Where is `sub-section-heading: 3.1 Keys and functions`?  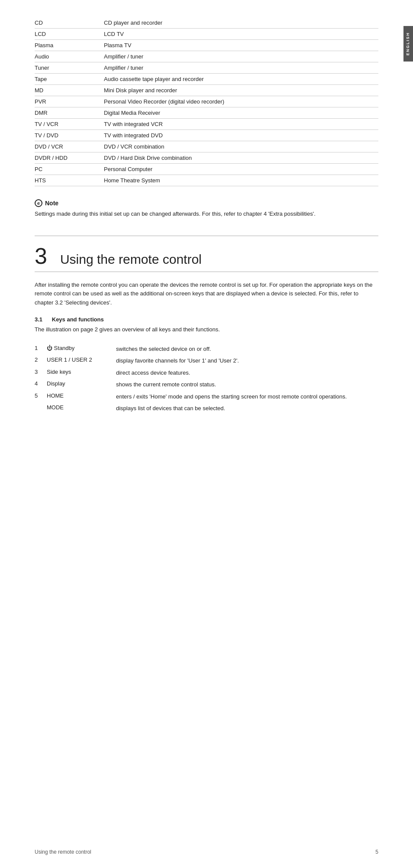 sub-section-heading: 3.1 Keys and functions is located at coordinates (206, 320).